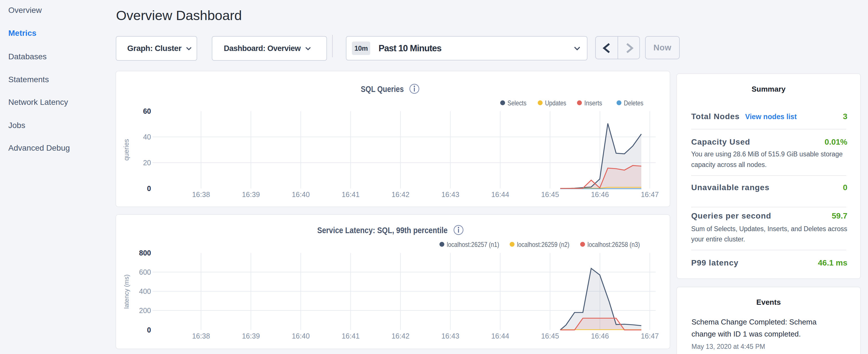  What do you see at coordinates (517, 103) in the screenshot?
I see `svg-text: Selects` at bounding box center [517, 103].